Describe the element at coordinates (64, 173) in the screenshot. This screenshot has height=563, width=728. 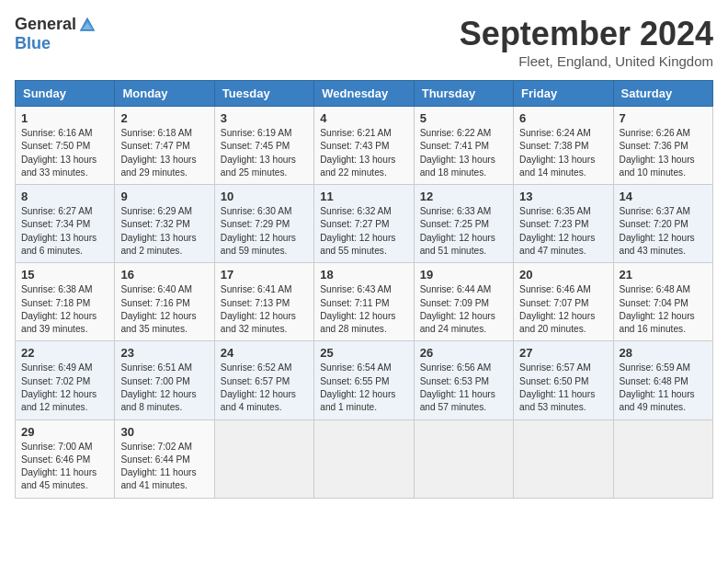
I see `day-info-line: and 33 minutes.` at that location.